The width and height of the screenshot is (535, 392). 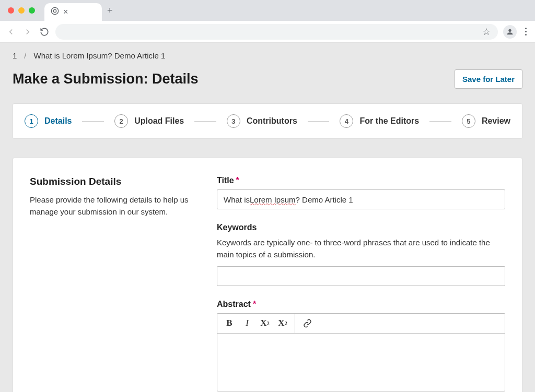 What do you see at coordinates (489, 79) in the screenshot?
I see `save-for-later-button: Save for Later` at bounding box center [489, 79].